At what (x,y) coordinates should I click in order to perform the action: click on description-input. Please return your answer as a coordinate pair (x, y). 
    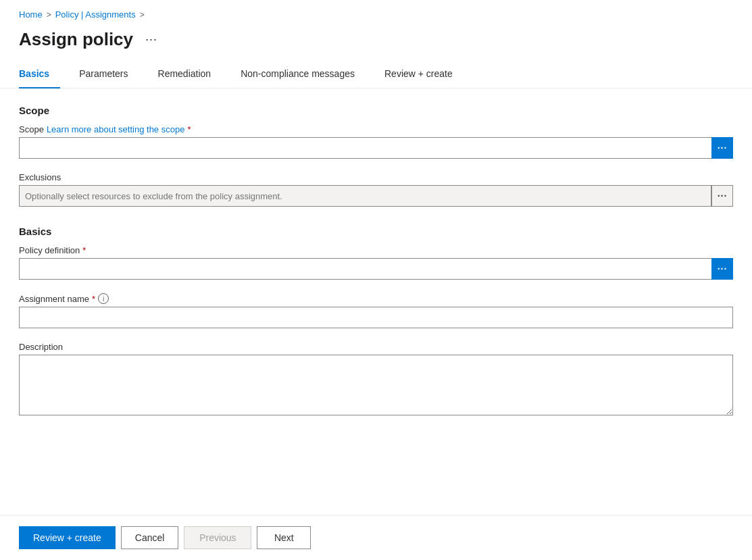
    Looking at the image, I should click on (376, 385).